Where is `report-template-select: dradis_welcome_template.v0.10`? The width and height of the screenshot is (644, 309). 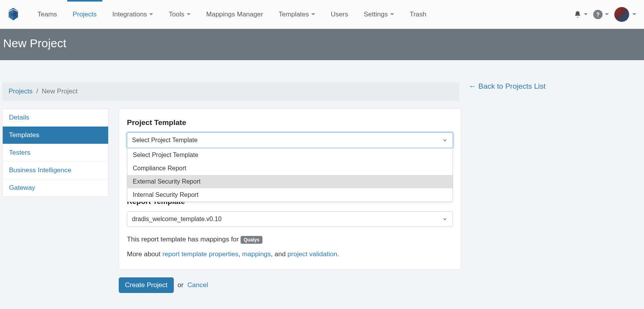
report-template-select: dradis_welcome_template.v0.10 is located at coordinates (290, 219).